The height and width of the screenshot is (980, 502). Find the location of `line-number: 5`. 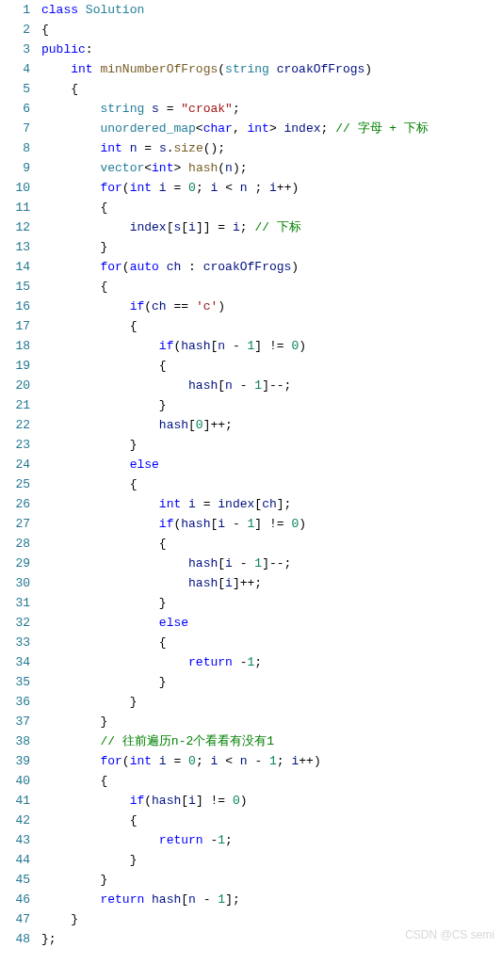

line-number: 5 is located at coordinates (15, 88).